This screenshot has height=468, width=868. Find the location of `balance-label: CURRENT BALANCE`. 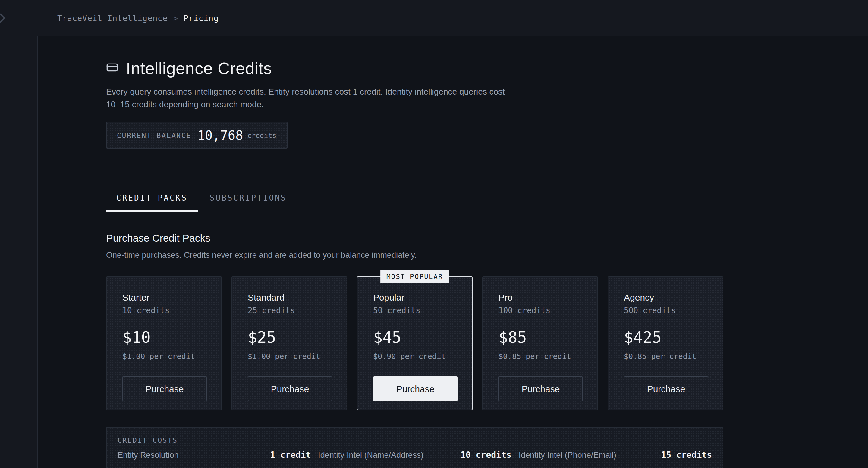

balance-label: CURRENT BALANCE is located at coordinates (154, 135).